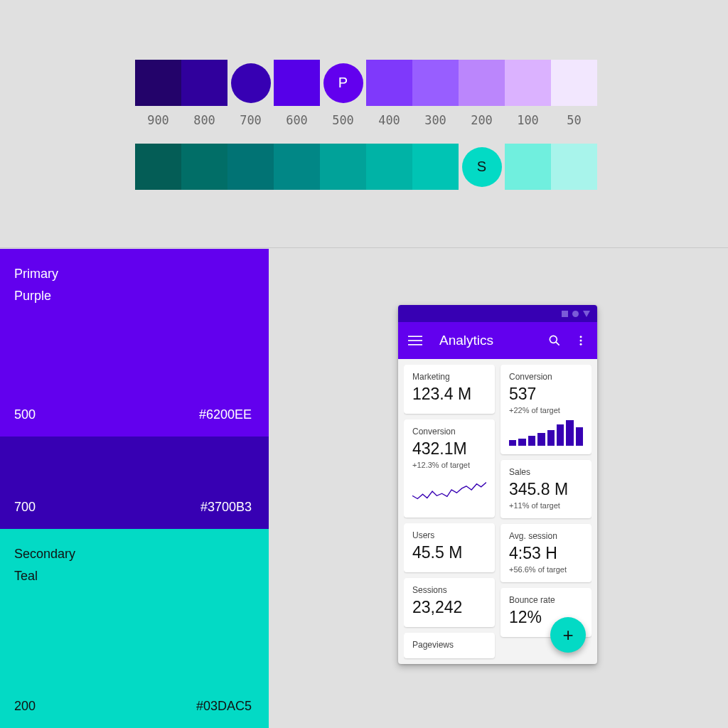 This screenshot has height=728, width=728. What do you see at coordinates (297, 120) in the screenshot?
I see `tone-label: 600` at bounding box center [297, 120].